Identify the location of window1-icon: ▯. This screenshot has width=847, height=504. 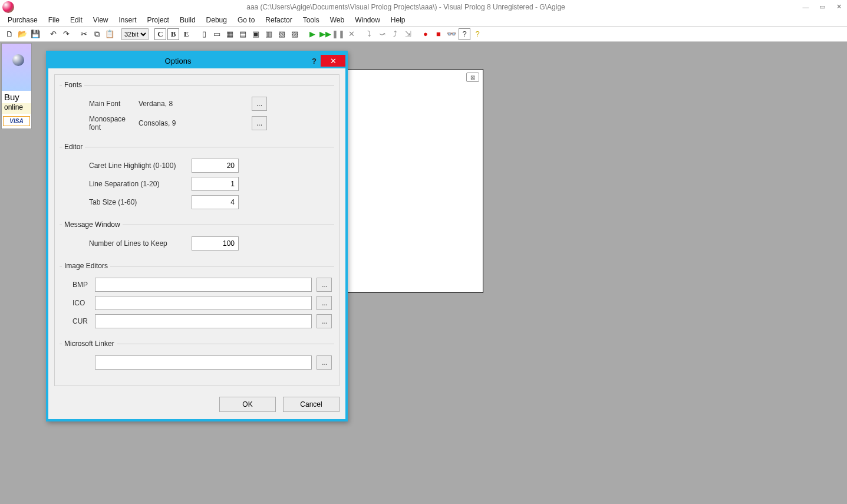
(204, 34).